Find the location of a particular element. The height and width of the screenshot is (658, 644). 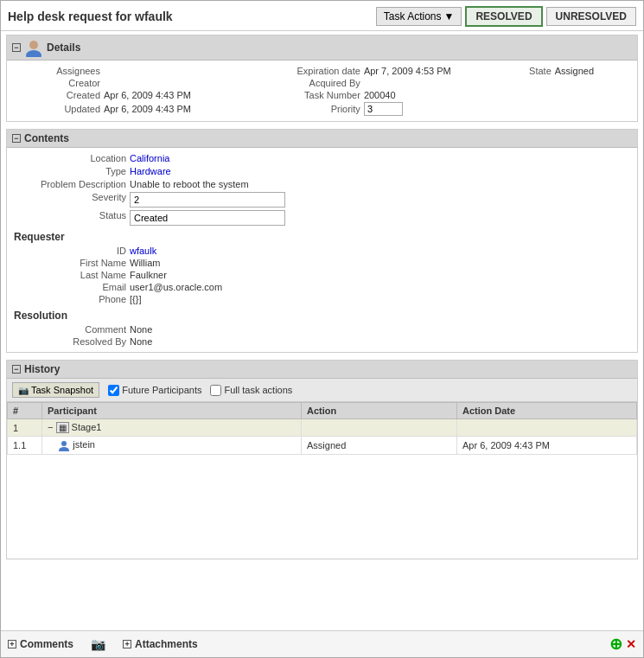

col-participant-header: Participant is located at coordinates (172, 412).